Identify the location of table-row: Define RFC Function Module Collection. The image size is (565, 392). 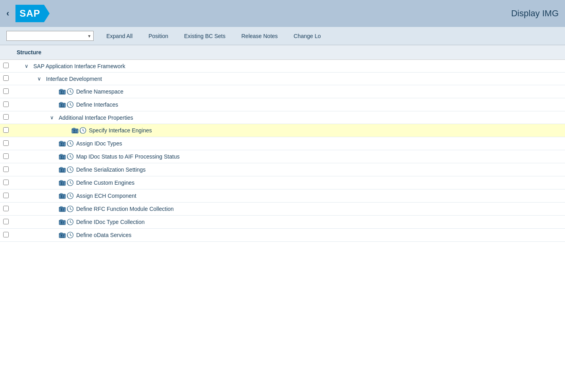
(282, 209).